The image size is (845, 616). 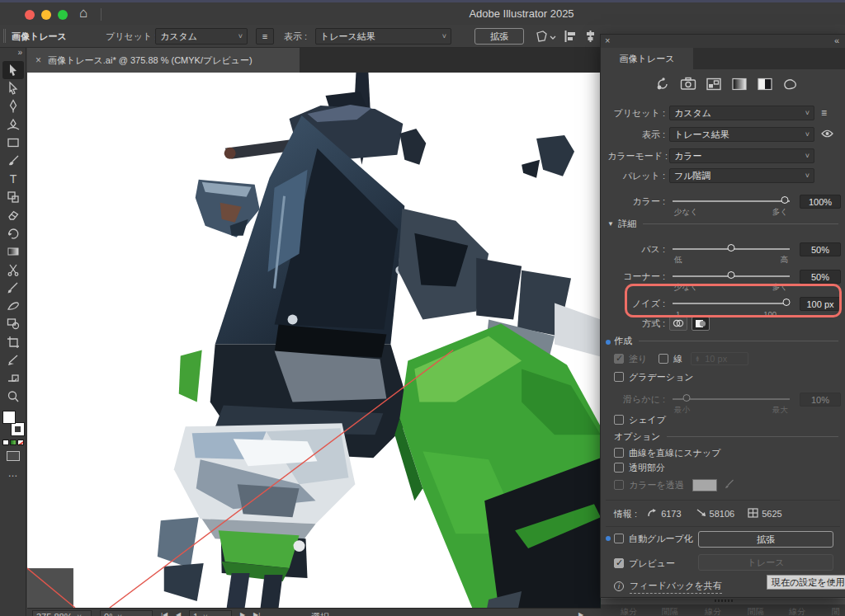 What do you see at coordinates (13, 306) in the screenshot?
I see `symbol-sprayer-tool` at bounding box center [13, 306].